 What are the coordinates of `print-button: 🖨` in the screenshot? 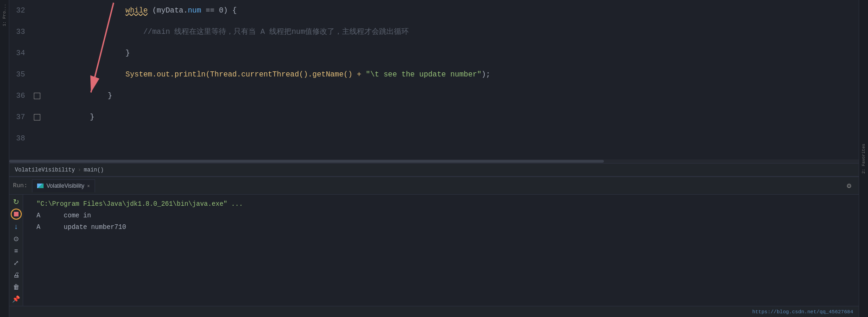 It's located at (16, 275).